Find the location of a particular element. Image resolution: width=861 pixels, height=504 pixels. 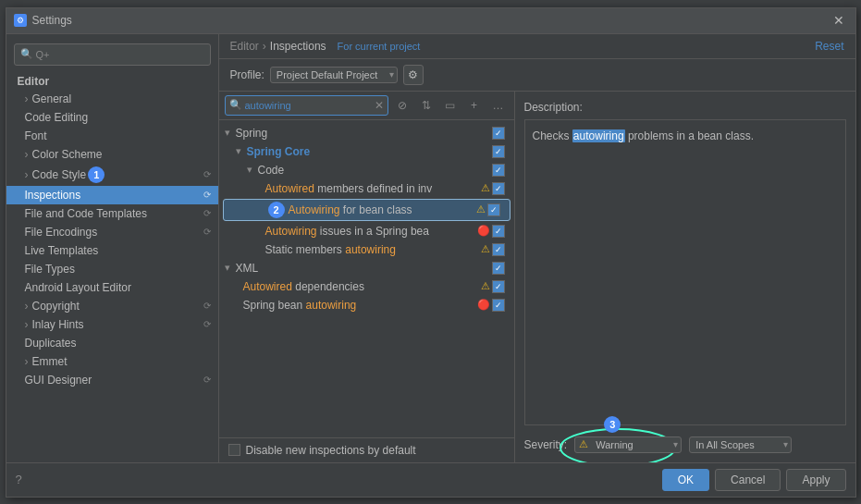

profile-label: Profile: is located at coordinates (248, 75).